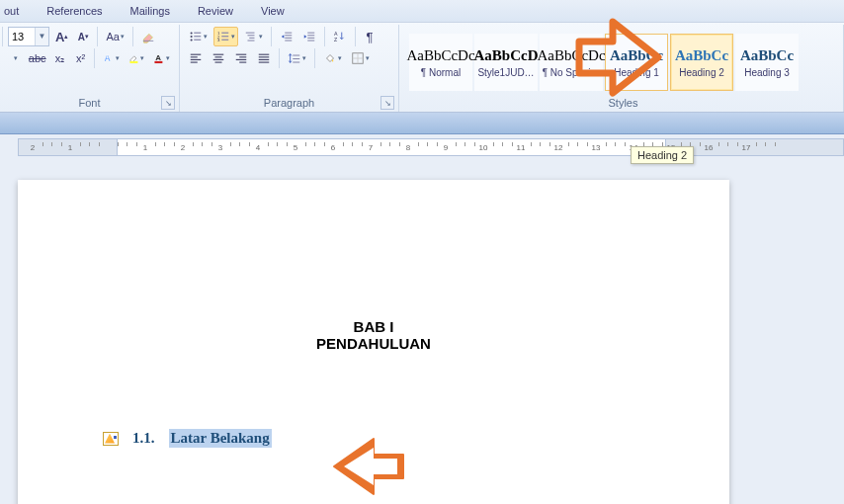 The width and height of the screenshot is (844, 504). What do you see at coordinates (168, 103) in the screenshot?
I see `font-dialog-launcher: ↘` at bounding box center [168, 103].